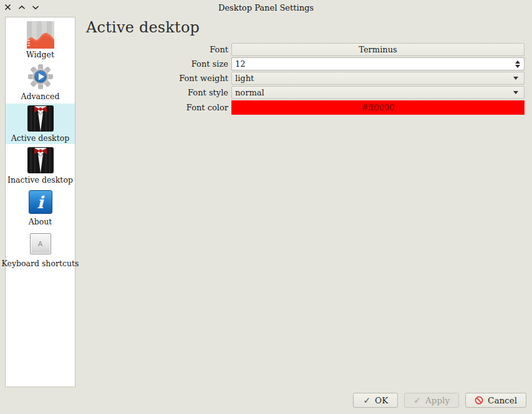 The height and width of the screenshot is (414, 532). Describe the element at coordinates (378, 107) in the screenshot. I see `font-color-value: #ff0000` at that location.